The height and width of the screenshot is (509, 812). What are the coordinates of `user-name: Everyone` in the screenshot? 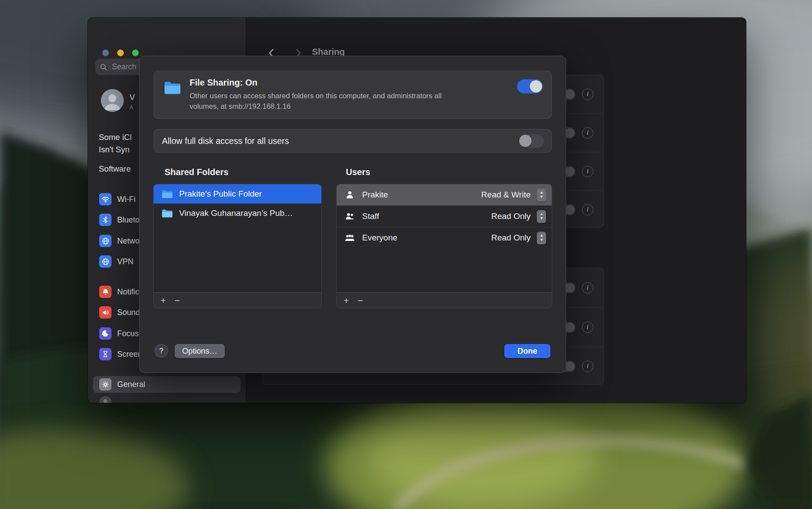 It's located at (380, 238).